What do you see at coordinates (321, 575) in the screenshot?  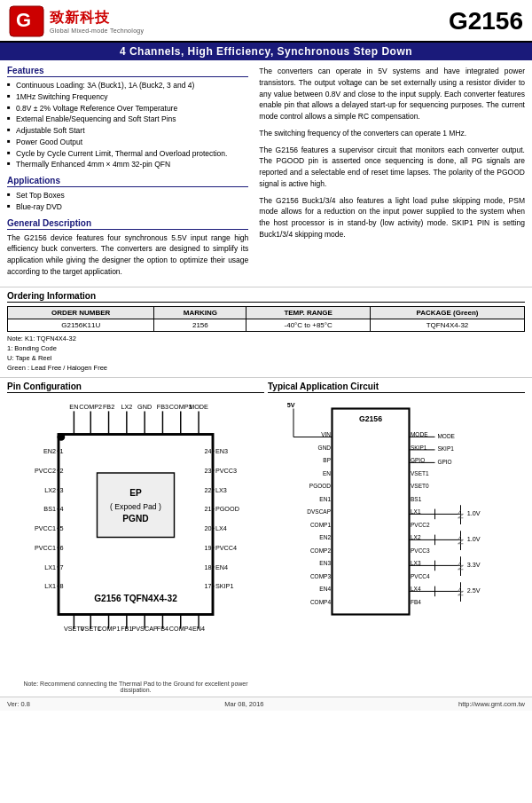 I see `svg-text: COMP3` at bounding box center [321, 575].